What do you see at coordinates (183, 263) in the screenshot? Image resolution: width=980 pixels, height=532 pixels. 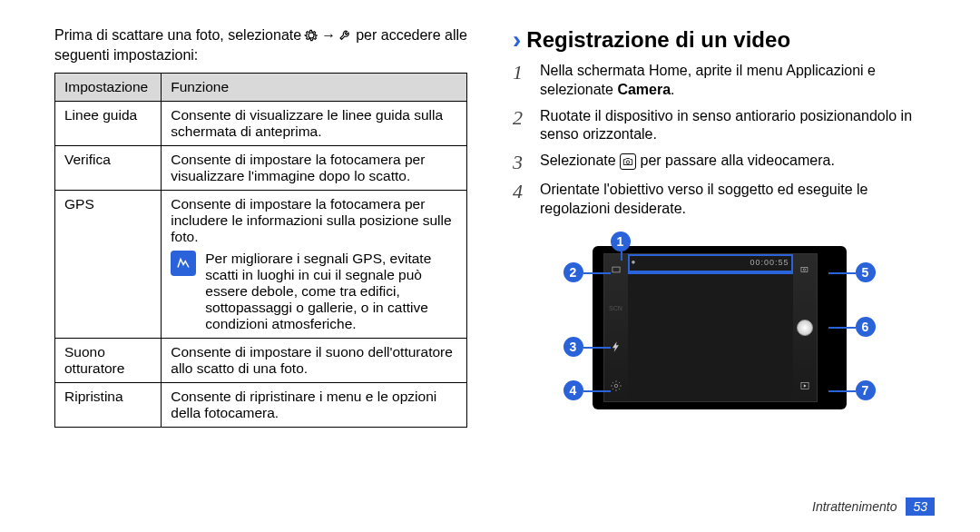 I see `note-icon` at bounding box center [183, 263].